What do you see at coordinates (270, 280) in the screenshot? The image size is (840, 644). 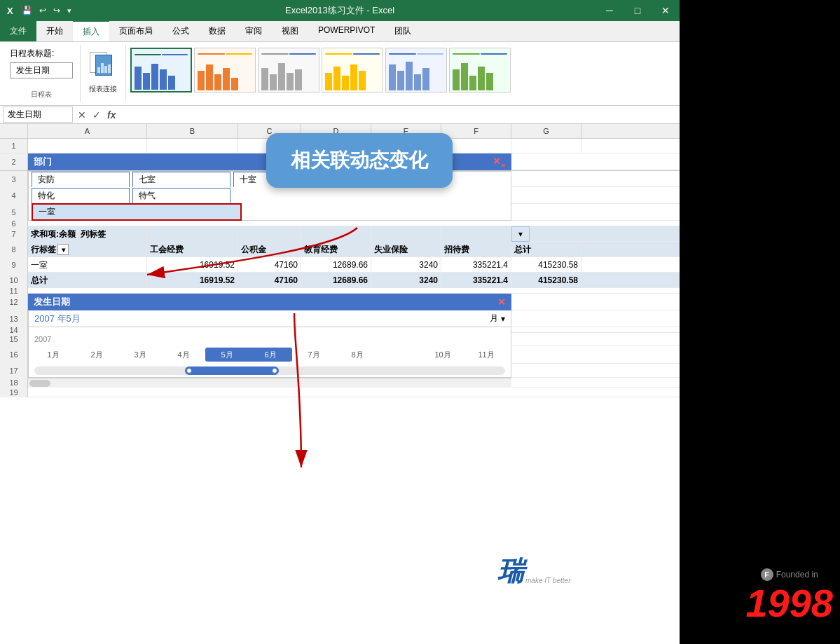 I see `cell-c10: 47160` at bounding box center [270, 280].